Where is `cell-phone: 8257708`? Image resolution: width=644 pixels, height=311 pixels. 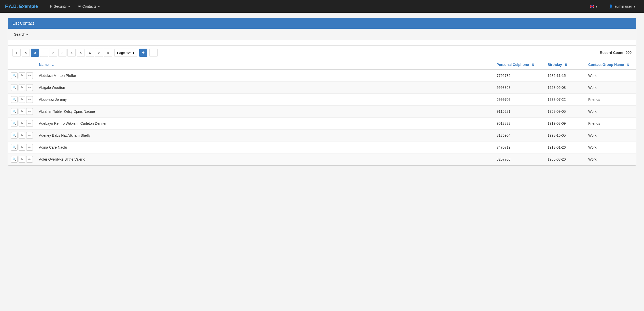
cell-phone: 8257708 is located at coordinates (519, 159).